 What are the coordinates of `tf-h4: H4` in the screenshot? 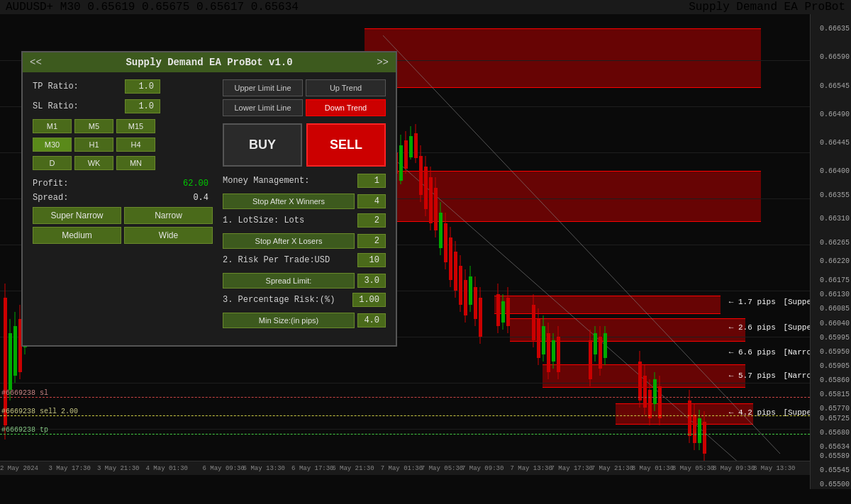 It's located at (136, 145).